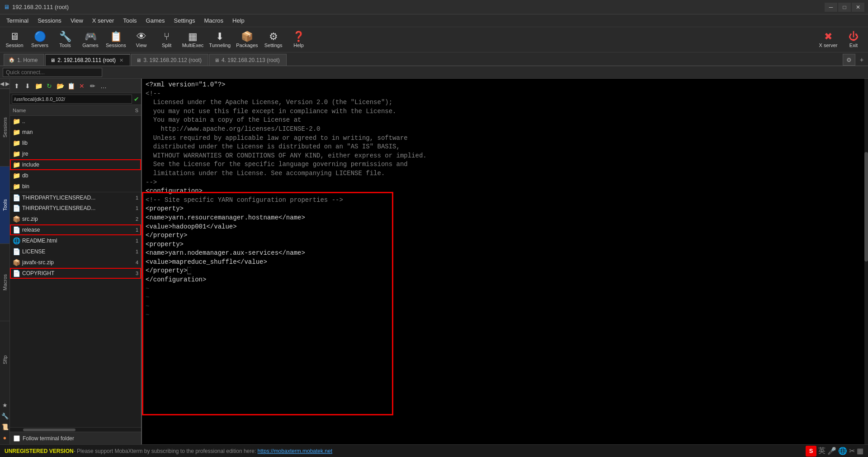  I want to click on fp-newfolder-button: 📁, so click(38, 86).